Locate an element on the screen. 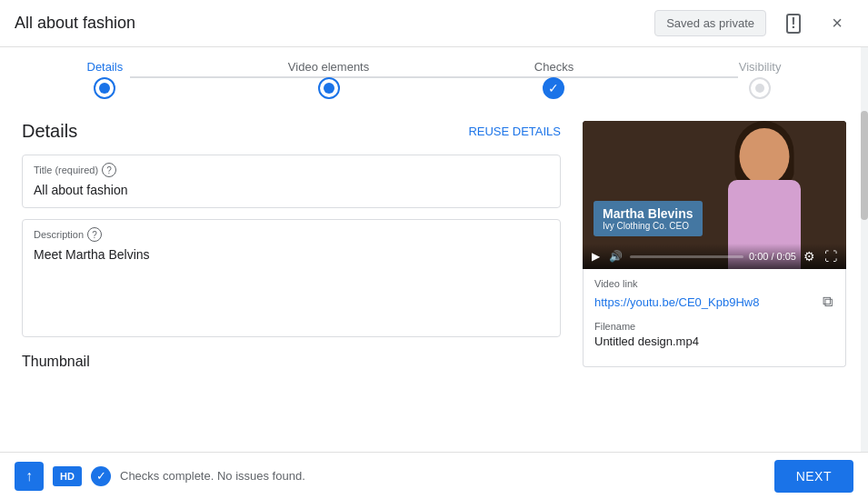  feedback-icon: ! is located at coordinates (793, 24).